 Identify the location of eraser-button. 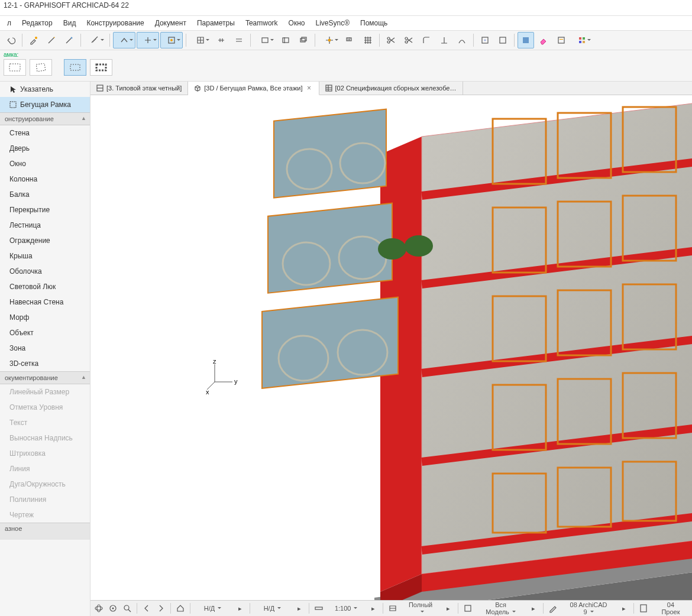
(544, 40).